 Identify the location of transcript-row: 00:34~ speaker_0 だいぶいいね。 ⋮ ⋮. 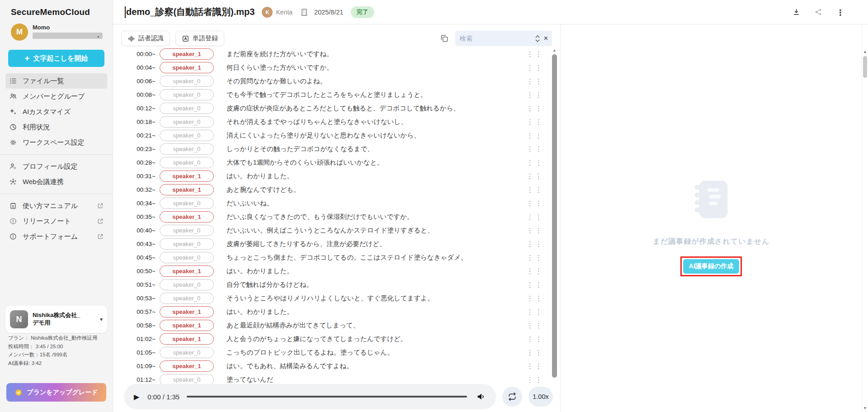
(344, 203).